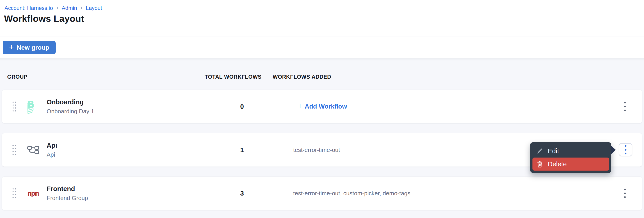 The width and height of the screenshot is (644, 218). Describe the element at coordinates (70, 107) in the screenshot. I see `group-title-block: Onboarding Onboarding Day 1` at that location.